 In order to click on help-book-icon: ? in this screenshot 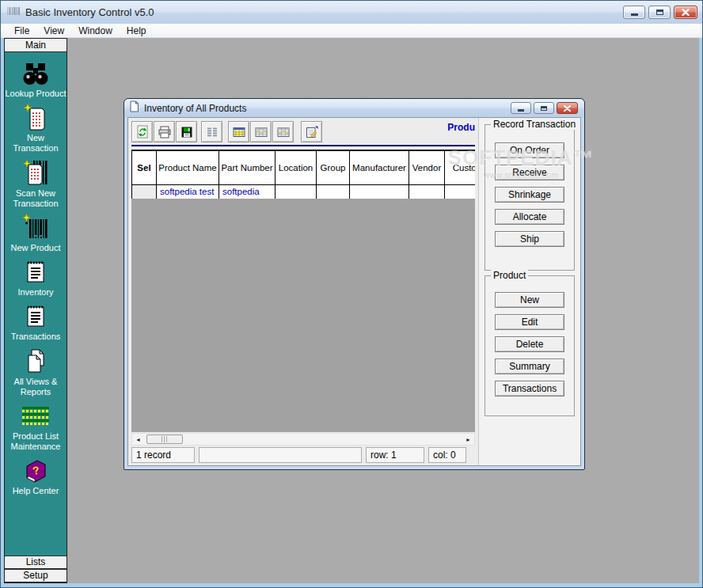, I will do `click(36, 471)`.